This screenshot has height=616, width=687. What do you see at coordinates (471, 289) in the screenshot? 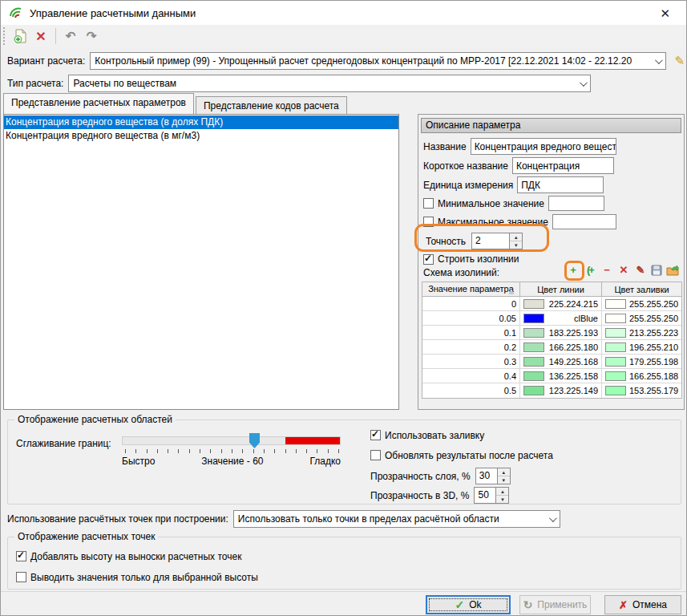
I see `header-text: Значение параметра` at bounding box center [471, 289].